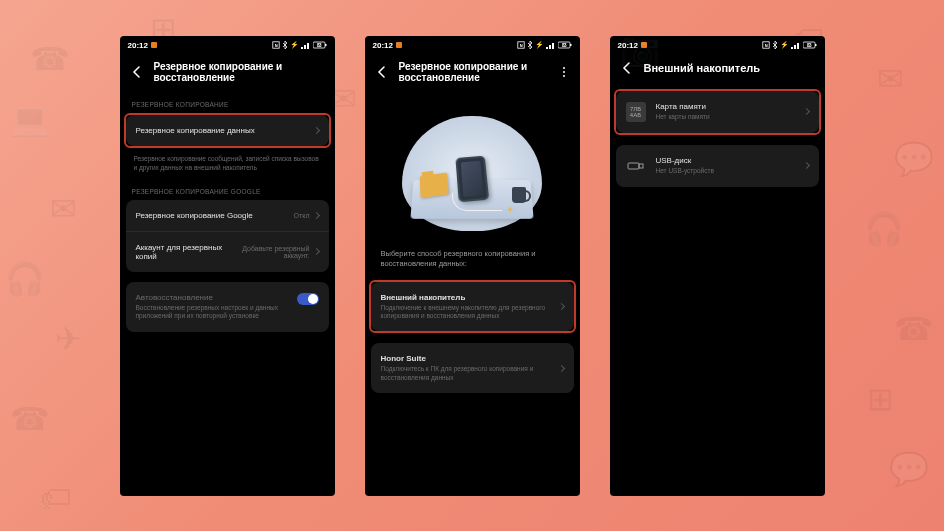  Describe the element at coordinates (399, 45) in the screenshot. I see `notification-icon` at that location.